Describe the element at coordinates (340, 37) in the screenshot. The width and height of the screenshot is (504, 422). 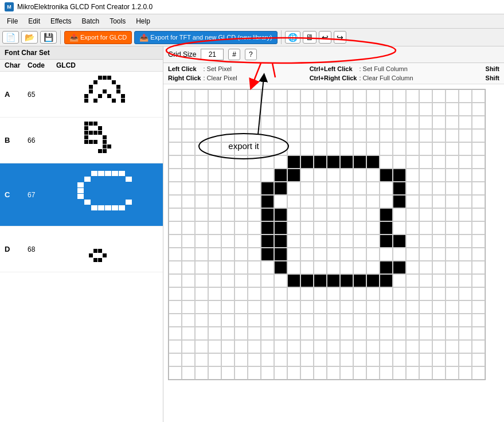
I see `redo-button: ↪` at that location.